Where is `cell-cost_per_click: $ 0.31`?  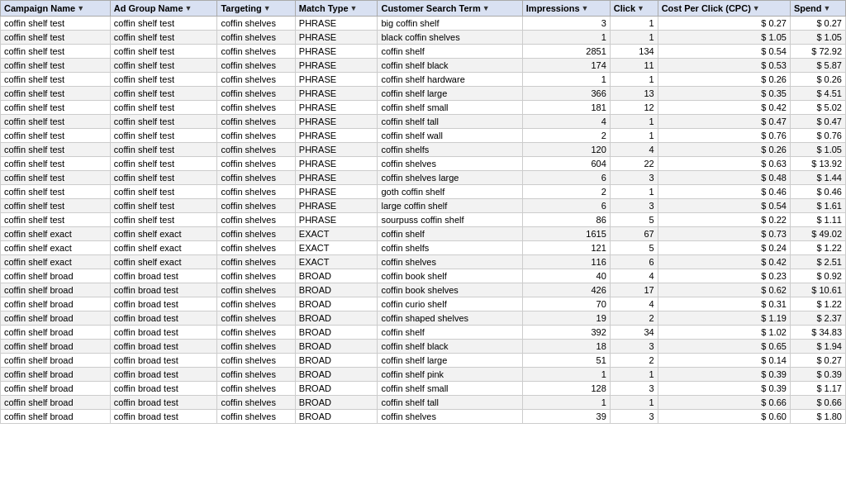 cell-cost_per_click: $ 0.31 is located at coordinates (724, 304).